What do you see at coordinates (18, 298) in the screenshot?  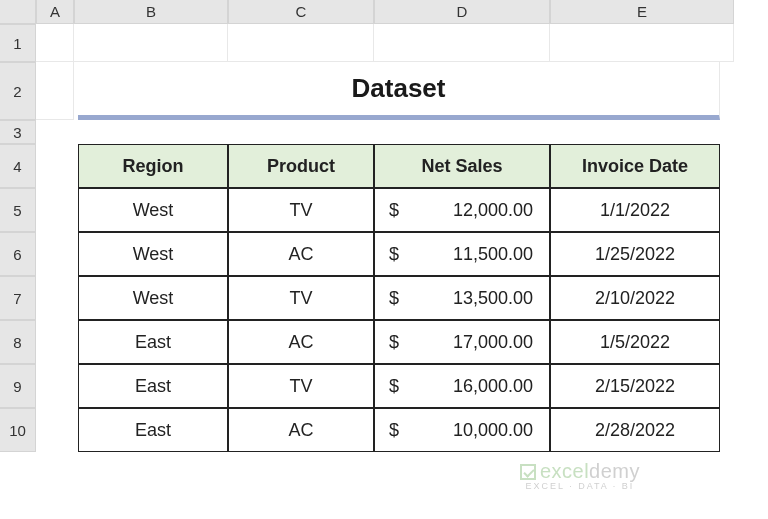 I see `row-header-7: 7` at bounding box center [18, 298].